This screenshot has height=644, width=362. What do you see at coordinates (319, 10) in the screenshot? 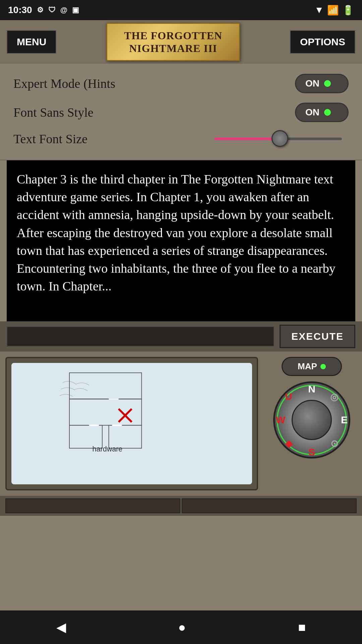
I see `wifi-icon: ▼` at bounding box center [319, 10].